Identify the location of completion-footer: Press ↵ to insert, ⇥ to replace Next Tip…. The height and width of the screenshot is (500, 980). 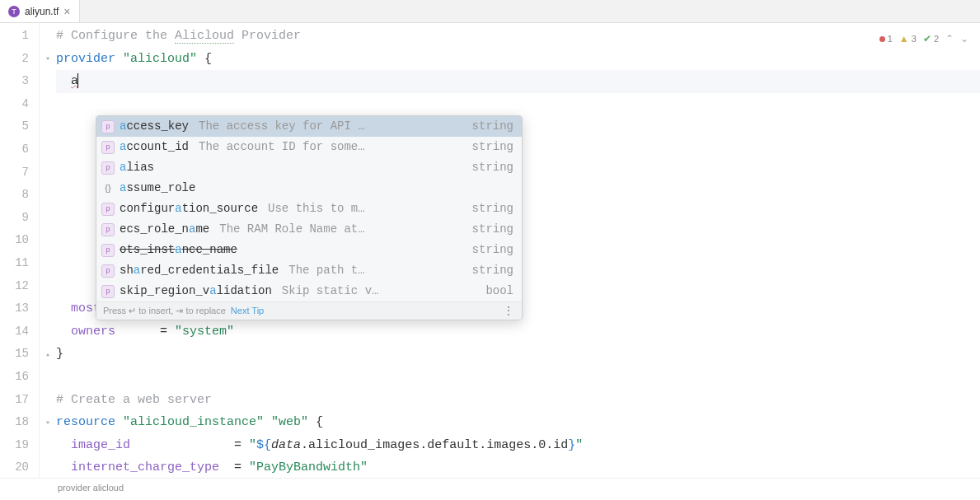
(309, 311).